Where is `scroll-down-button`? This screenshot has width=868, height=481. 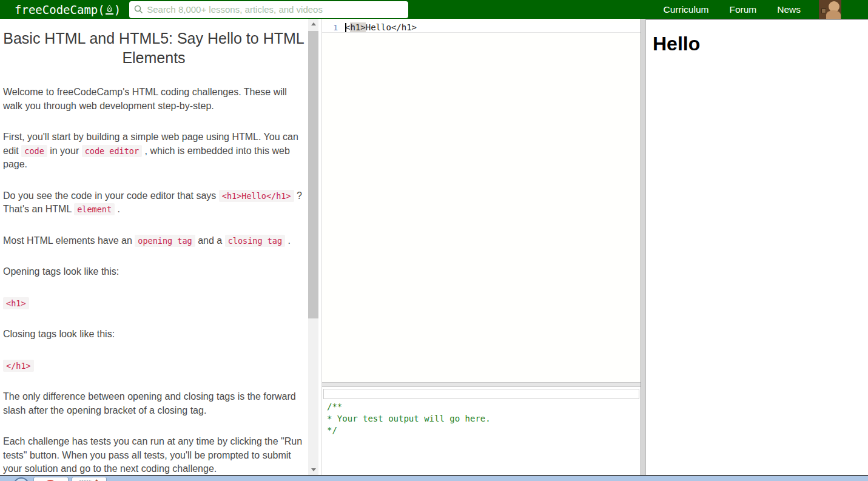
scroll-down-button is located at coordinates (313, 469).